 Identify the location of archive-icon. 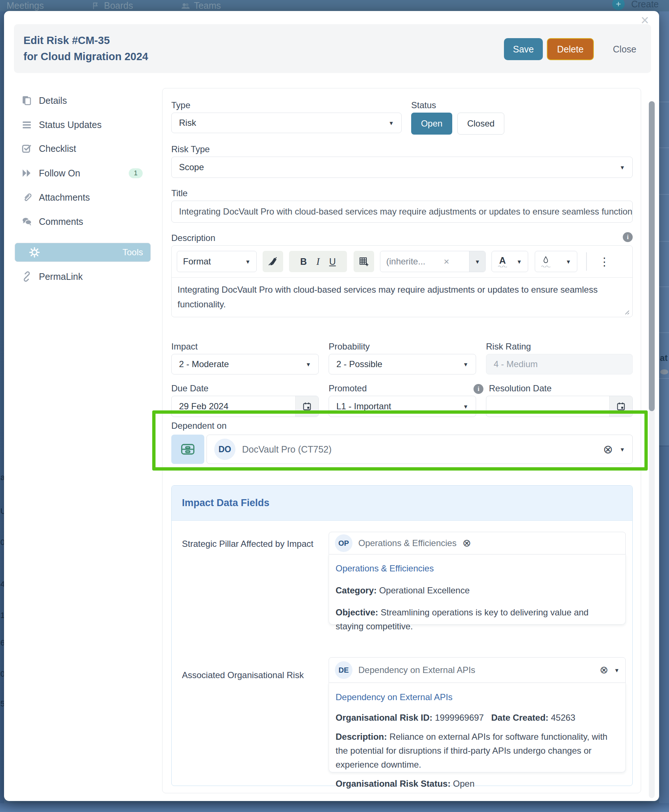
(188, 449).